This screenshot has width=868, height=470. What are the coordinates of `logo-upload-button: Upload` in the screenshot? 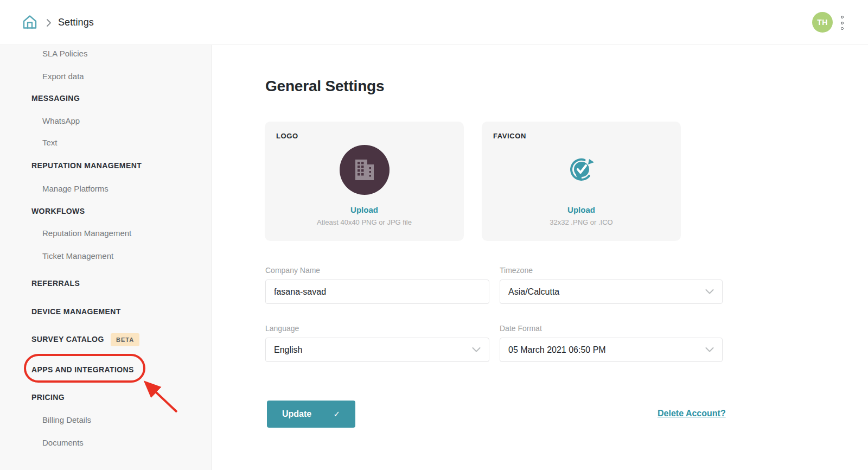 It's located at (365, 209).